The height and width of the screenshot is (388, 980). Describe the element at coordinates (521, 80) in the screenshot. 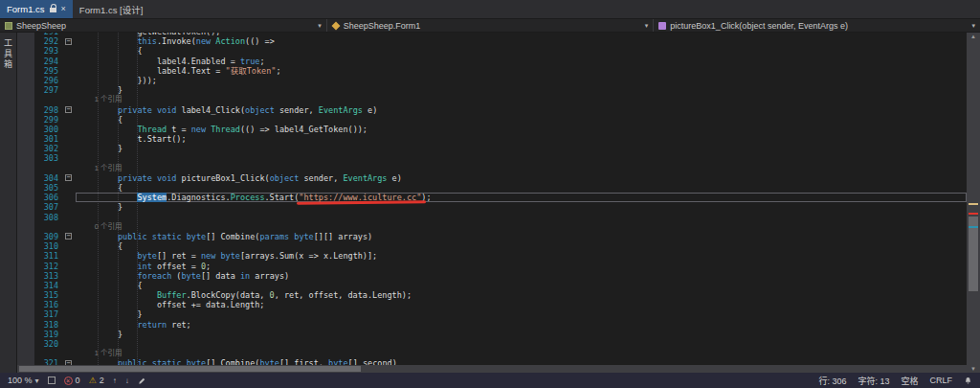

I see `code-text: }));` at that location.